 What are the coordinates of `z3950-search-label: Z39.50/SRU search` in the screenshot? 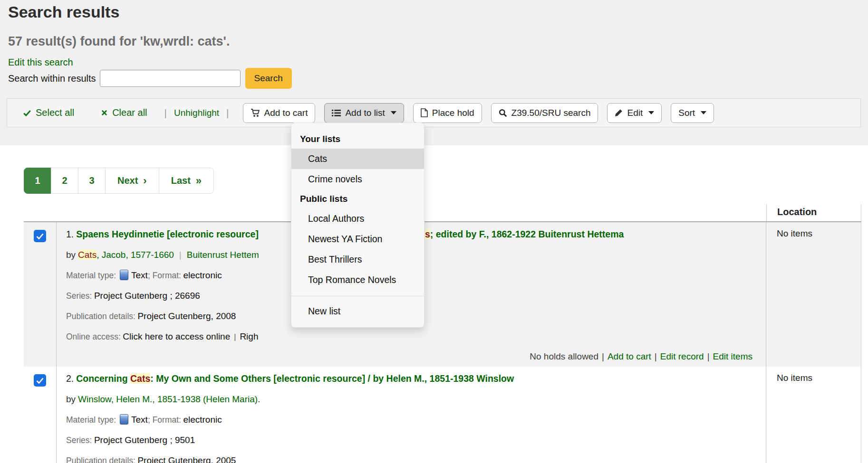 It's located at (551, 113).